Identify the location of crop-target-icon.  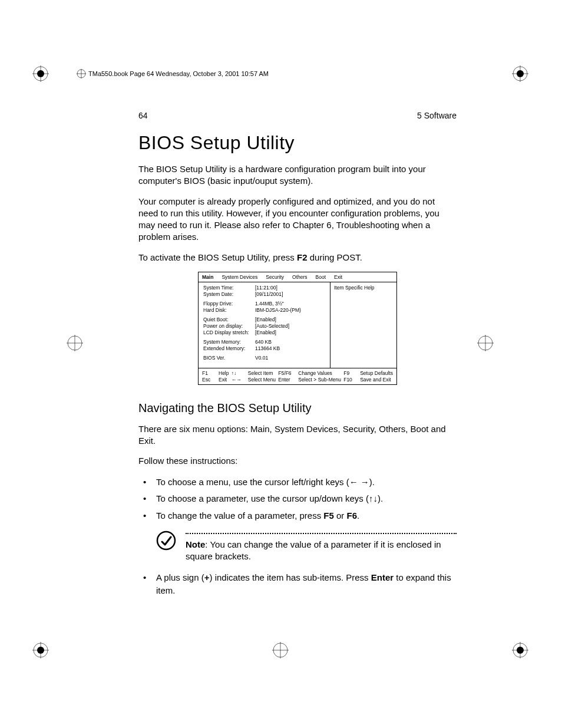
(81, 74).